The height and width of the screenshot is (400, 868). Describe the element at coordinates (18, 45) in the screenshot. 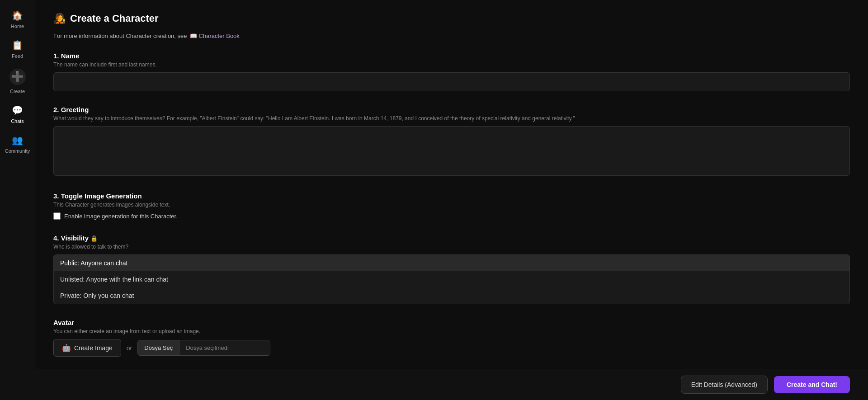

I see `feed-icon: 📋` at that location.